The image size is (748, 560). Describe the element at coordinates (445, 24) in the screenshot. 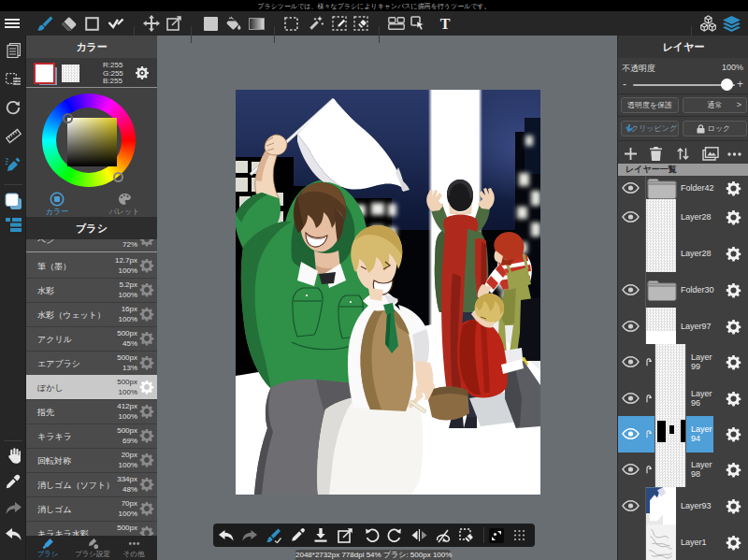

I see `svg-text: T` at that location.